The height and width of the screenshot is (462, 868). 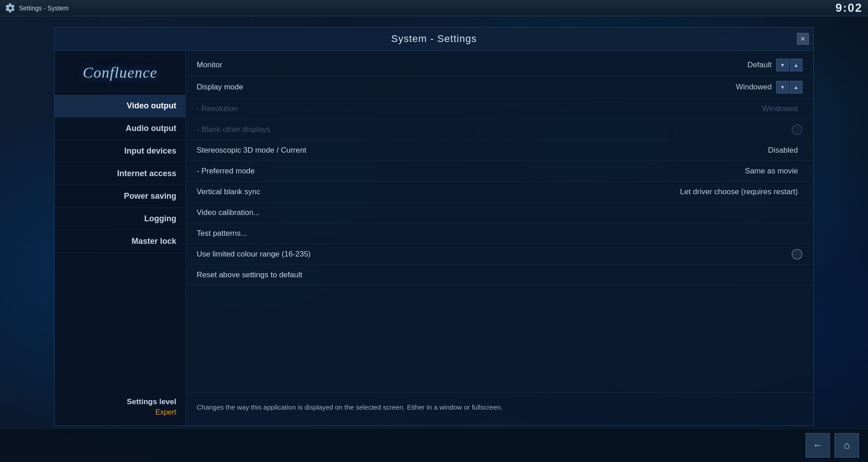 I want to click on monitor-dropdown-controls: ▼ ▲, so click(x=789, y=65).